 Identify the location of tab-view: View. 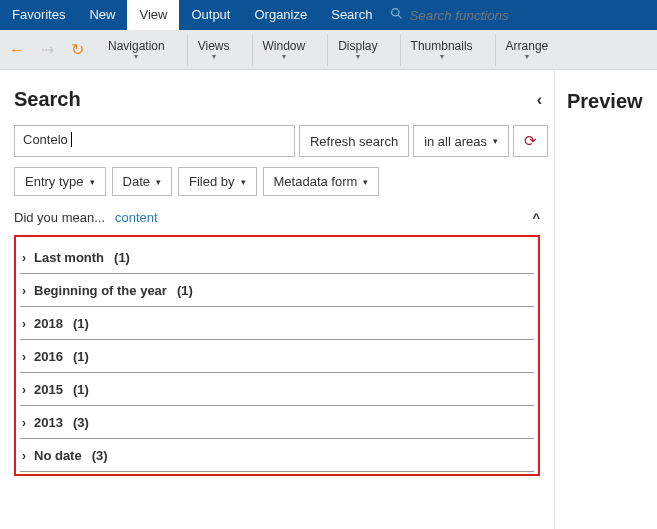
(153, 15).